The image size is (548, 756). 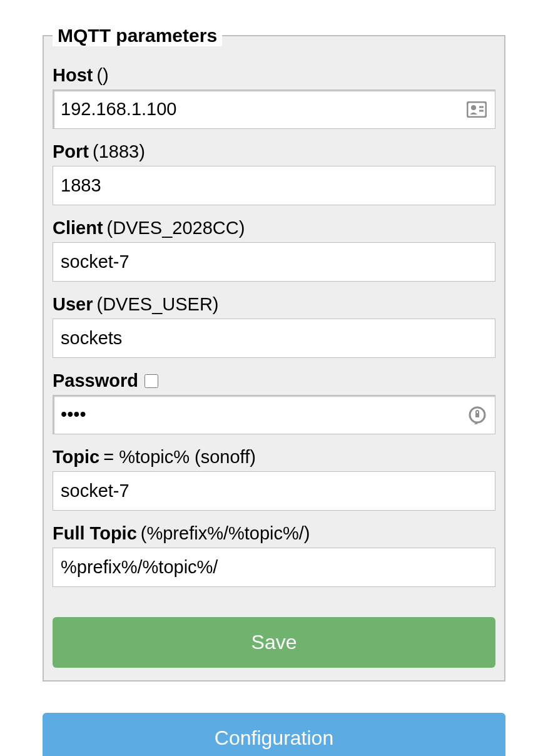 What do you see at coordinates (95, 533) in the screenshot?
I see `fulltopic-label: Full Topic` at bounding box center [95, 533].